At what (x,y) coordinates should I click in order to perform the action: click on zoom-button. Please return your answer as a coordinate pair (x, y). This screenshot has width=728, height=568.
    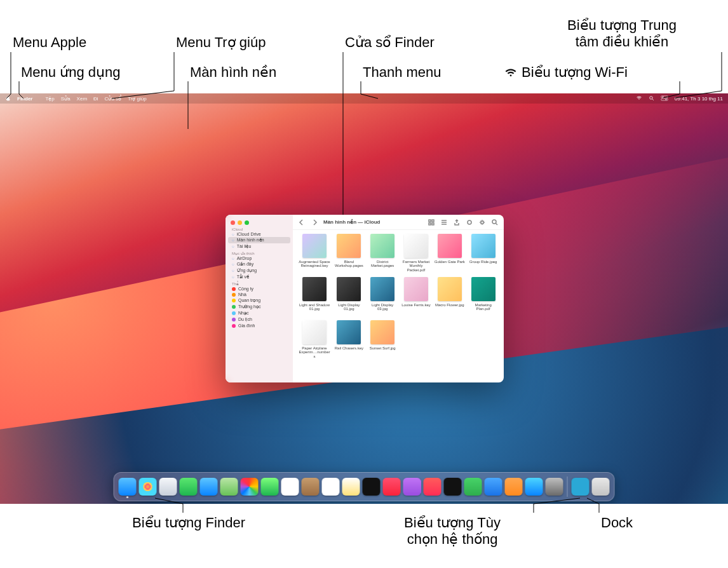
    Looking at the image, I should click on (246, 222).